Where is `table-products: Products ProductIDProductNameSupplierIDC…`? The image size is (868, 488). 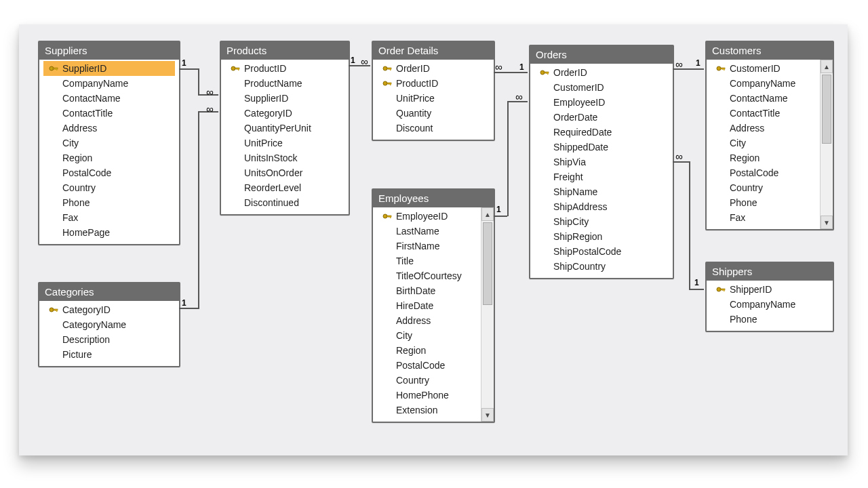 table-products: Products ProductIDProductNameSupplierIDC… is located at coordinates (285, 128).